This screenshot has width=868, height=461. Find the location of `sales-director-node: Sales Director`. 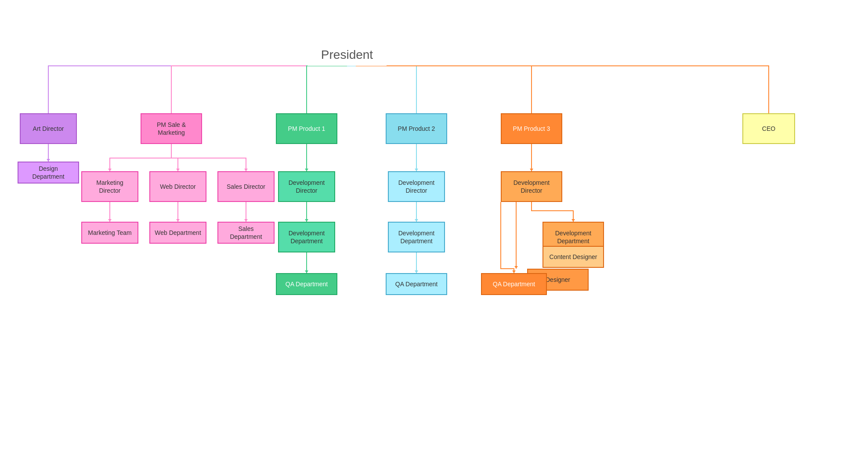

sales-director-node: Sales Director is located at coordinates (246, 187).